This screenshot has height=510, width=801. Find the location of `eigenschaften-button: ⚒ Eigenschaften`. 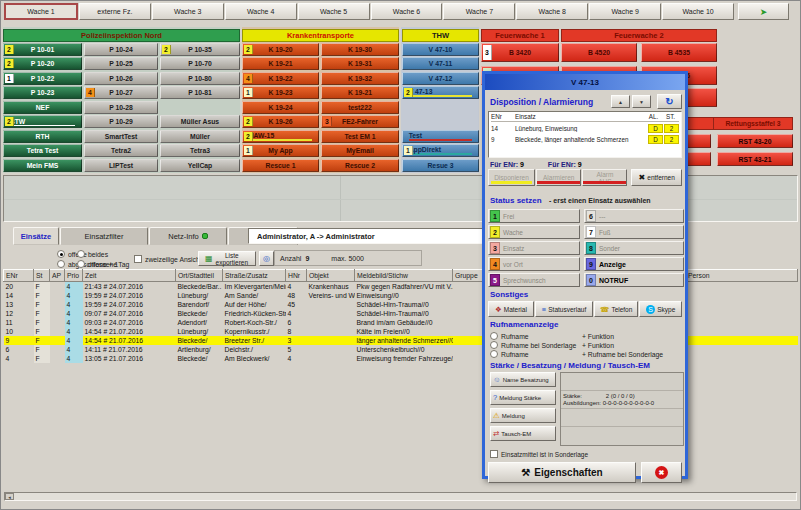

eigenschaften-button: ⚒ Eigenschaften is located at coordinates (562, 472).